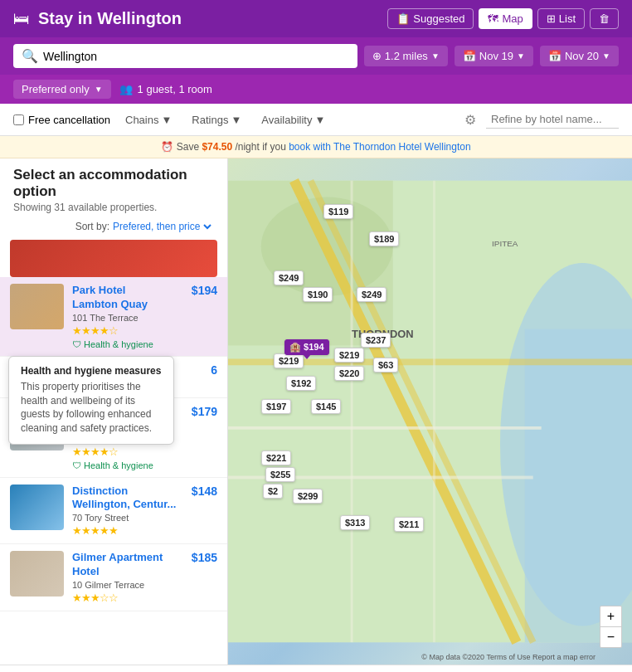 This screenshot has height=672, width=632. I want to click on header: 🛏 Stay in Wellington 📋 Suggested 🗺 Map ⊞…, so click(316, 18).